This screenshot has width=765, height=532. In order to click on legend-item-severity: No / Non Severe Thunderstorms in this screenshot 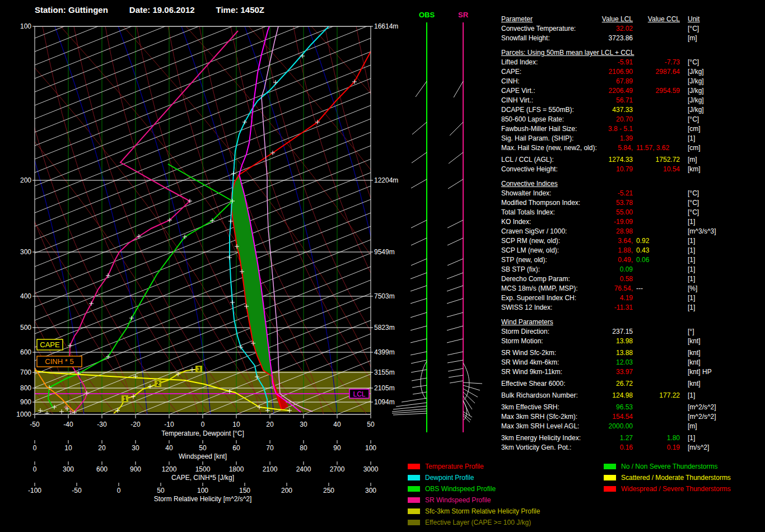, I will do `click(668, 466)`.